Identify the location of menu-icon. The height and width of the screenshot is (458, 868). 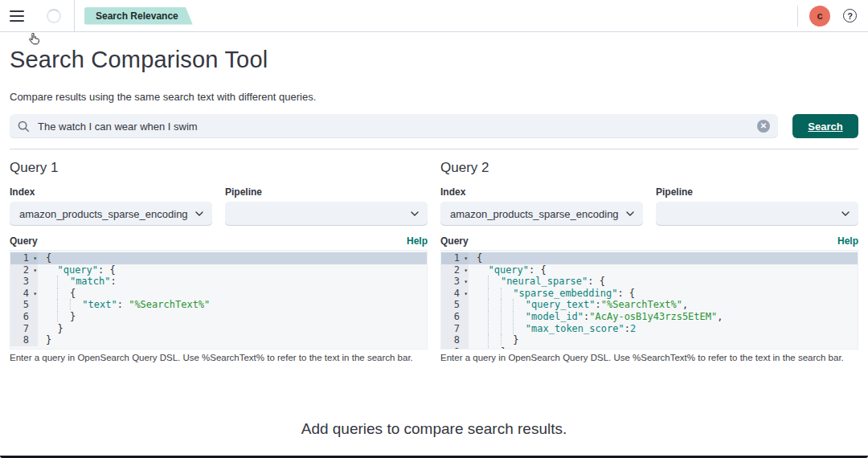
(17, 16).